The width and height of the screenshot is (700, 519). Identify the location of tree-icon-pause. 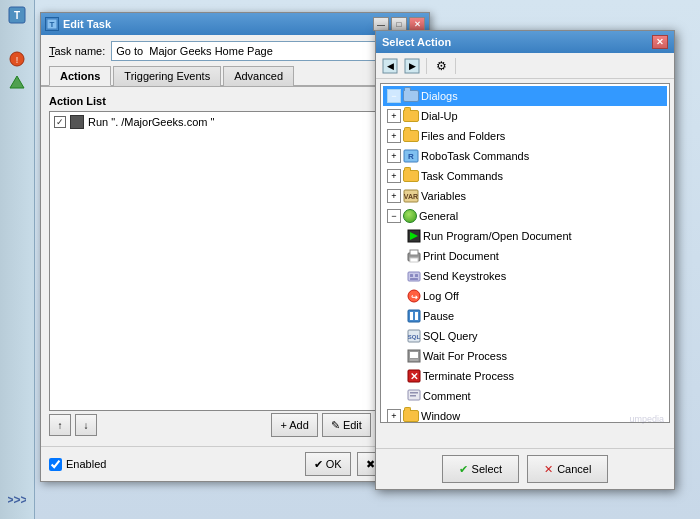
(414, 316).